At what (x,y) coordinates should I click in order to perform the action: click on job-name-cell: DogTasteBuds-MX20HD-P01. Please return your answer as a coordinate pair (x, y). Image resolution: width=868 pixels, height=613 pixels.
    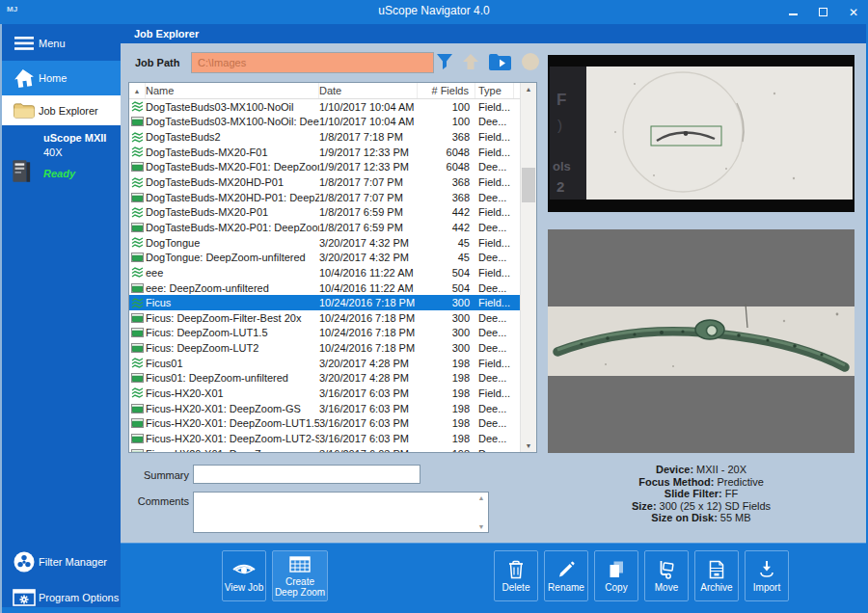
    Looking at the image, I should click on (232, 182).